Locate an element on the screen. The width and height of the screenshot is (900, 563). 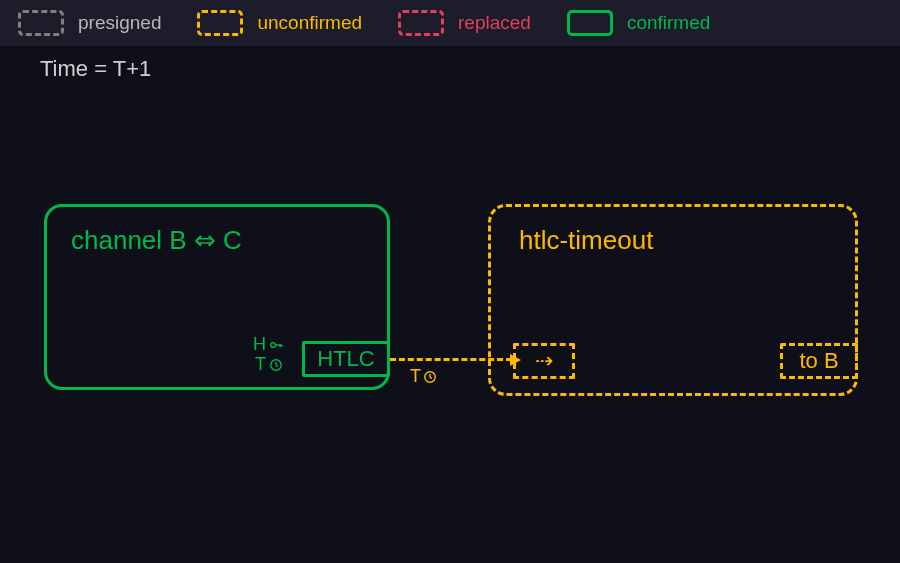
edge-htlc-to-timeout-label: T is located at coordinates (424, 376).